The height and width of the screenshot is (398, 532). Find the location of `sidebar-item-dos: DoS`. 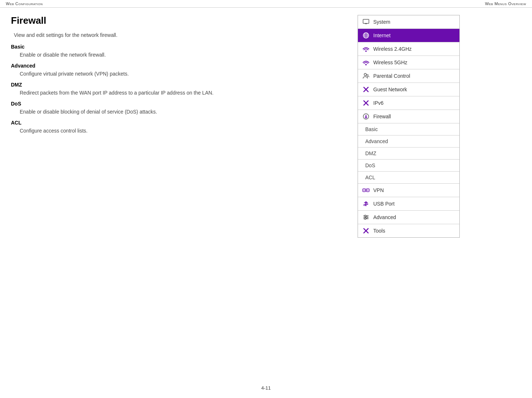

sidebar-item-dos: DoS is located at coordinates (409, 166).